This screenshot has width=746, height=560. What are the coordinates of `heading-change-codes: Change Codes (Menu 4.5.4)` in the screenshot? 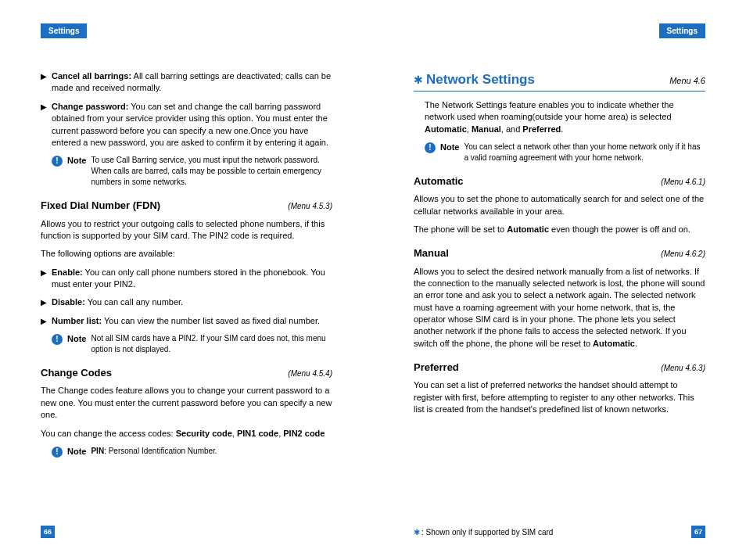 It's located at (186, 373).